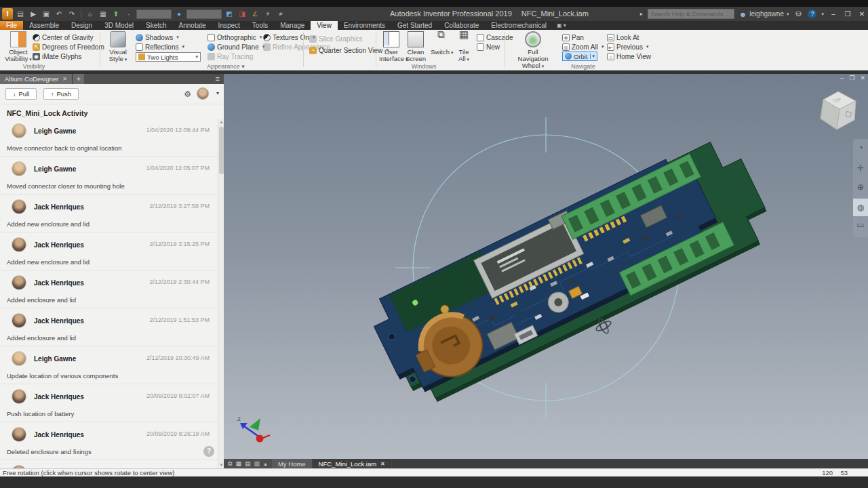 Image resolution: width=868 pixels, height=488 pixels. What do you see at coordinates (179, 14) in the screenshot?
I see `appearance-icon: ●` at bounding box center [179, 14].